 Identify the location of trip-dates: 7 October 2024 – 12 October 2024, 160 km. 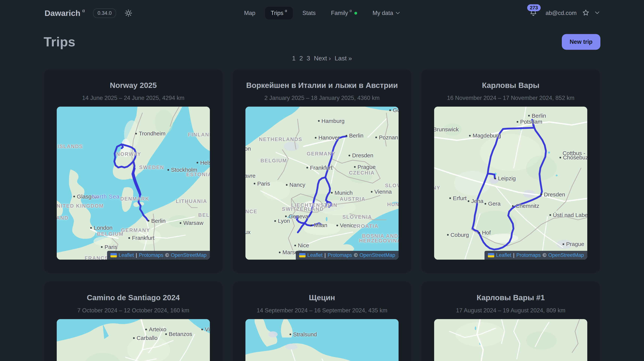
(133, 310).